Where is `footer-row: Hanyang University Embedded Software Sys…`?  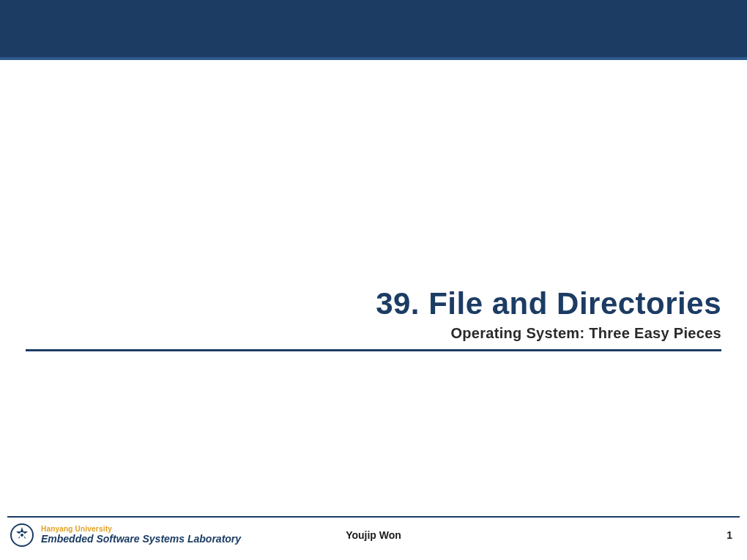 footer-row: Hanyang University Embedded Software Sys… is located at coordinates (374, 535).